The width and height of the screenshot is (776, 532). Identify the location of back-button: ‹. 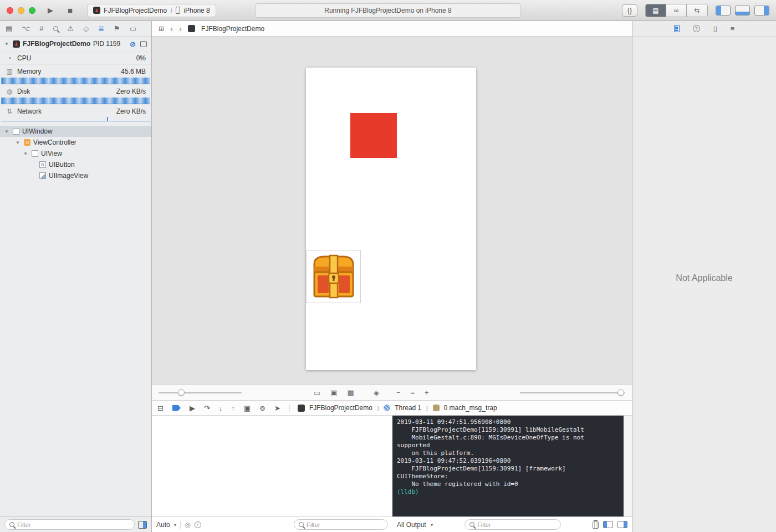
(172, 29).